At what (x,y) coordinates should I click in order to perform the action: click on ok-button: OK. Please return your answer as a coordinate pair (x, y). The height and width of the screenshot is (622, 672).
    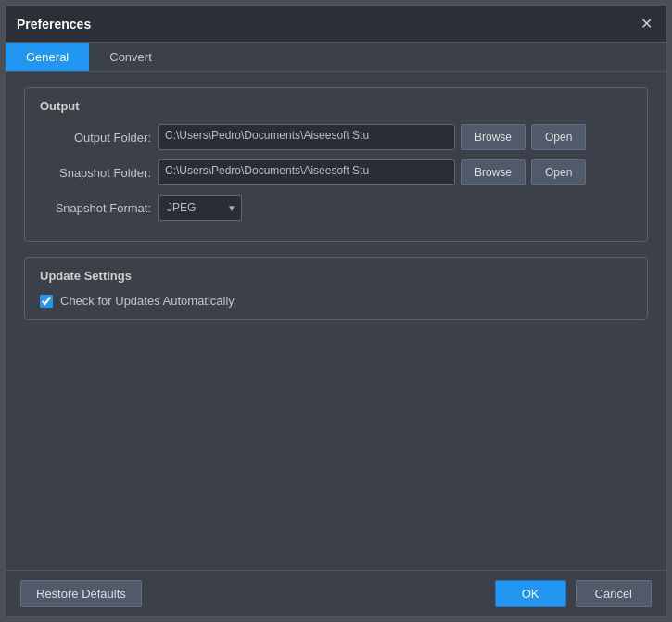
    Looking at the image, I should click on (530, 593).